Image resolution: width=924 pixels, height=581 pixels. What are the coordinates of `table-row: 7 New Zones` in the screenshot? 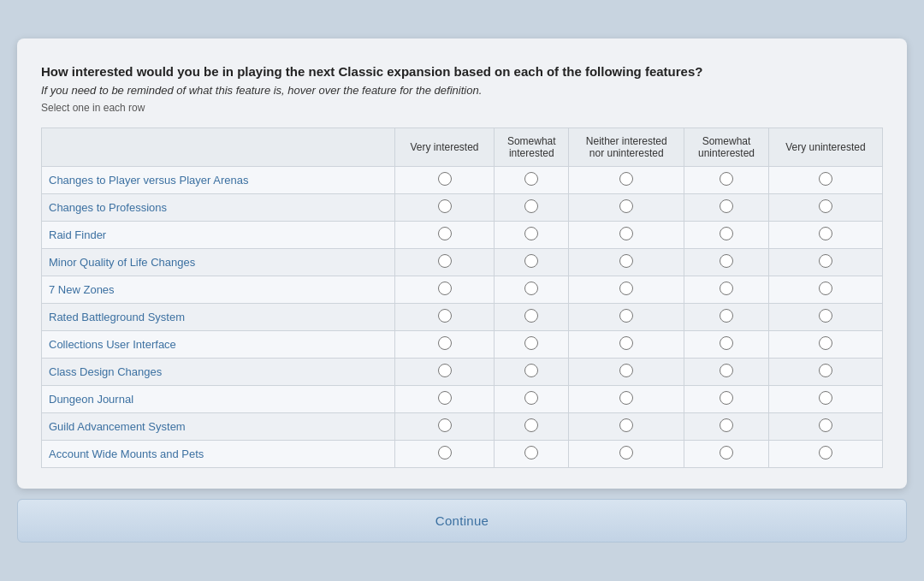 It's located at (462, 290).